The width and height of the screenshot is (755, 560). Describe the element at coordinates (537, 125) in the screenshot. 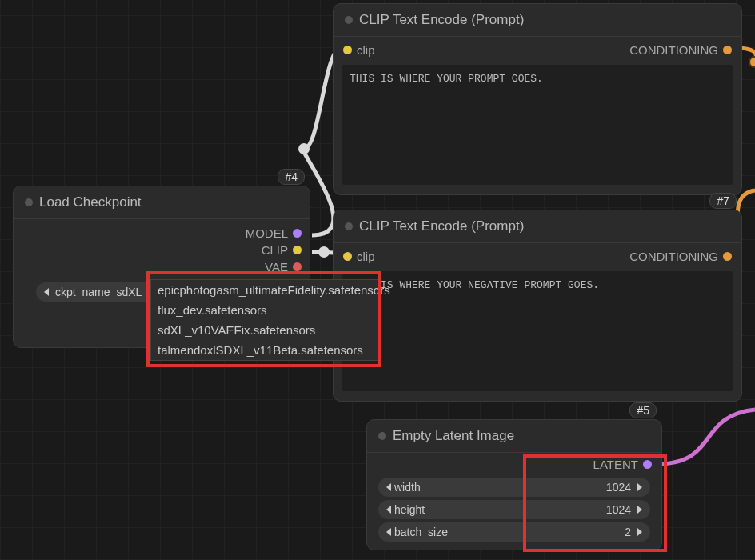

I see `prompt-textarea: THIS IS WHERE YOUR PROMPT GOES.` at that location.